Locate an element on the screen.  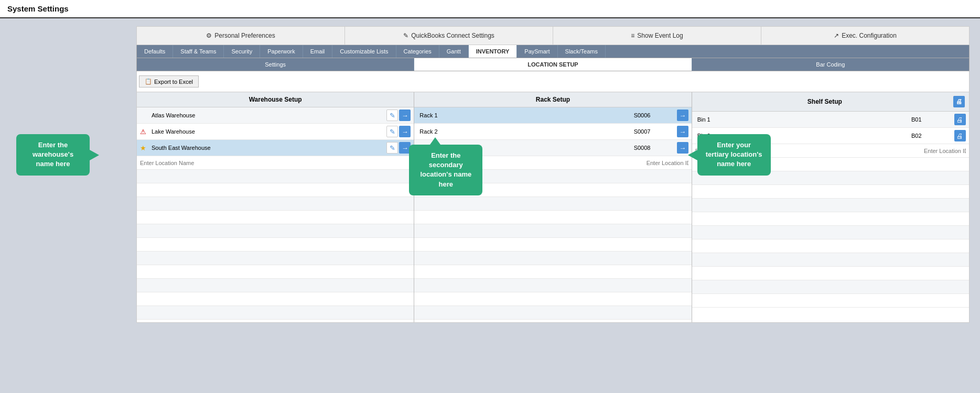
subnav-email: Email is located at coordinates (318, 51).